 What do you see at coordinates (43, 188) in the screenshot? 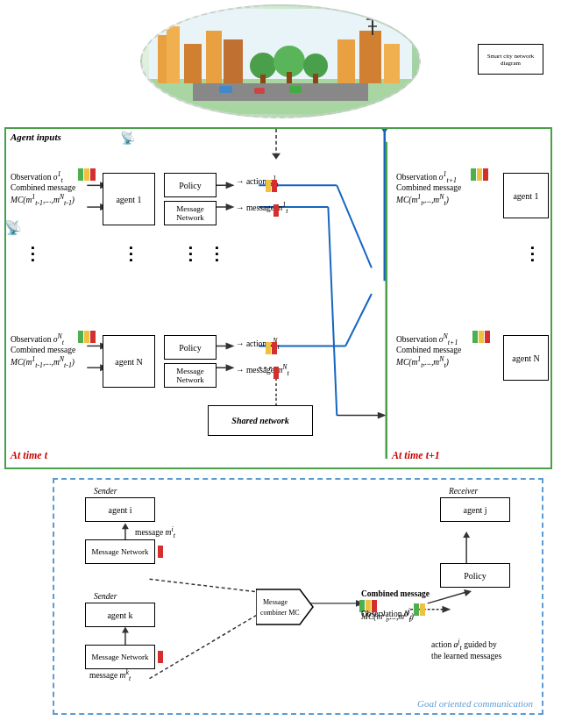
I see `combined1-label: Combined message` at bounding box center [43, 188].